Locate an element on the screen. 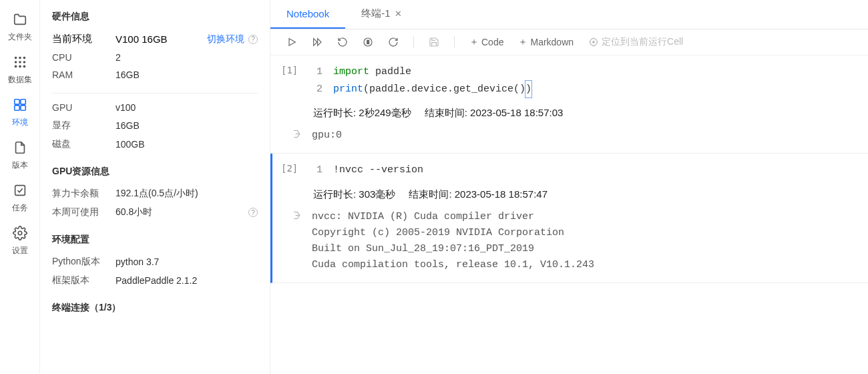 The image size is (868, 374). ram-value: 16GB is located at coordinates (187, 75).